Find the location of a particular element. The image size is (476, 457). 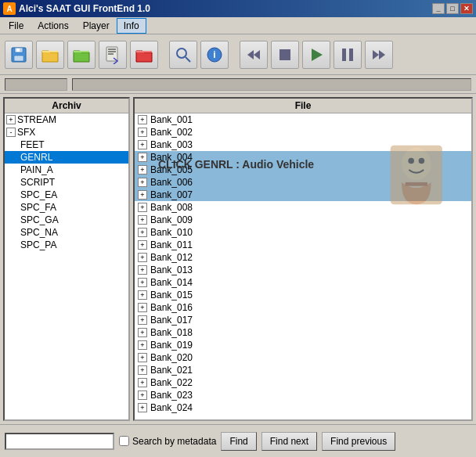

expand-sfx: - is located at coordinates (11, 132).